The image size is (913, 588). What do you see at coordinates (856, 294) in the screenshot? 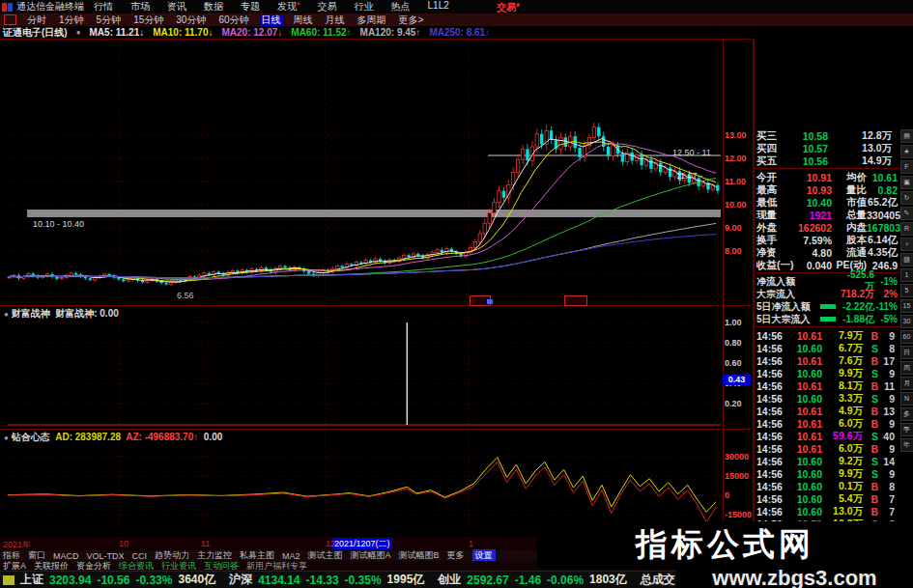
I see `quote-cell: 718.2万` at bounding box center [856, 294].